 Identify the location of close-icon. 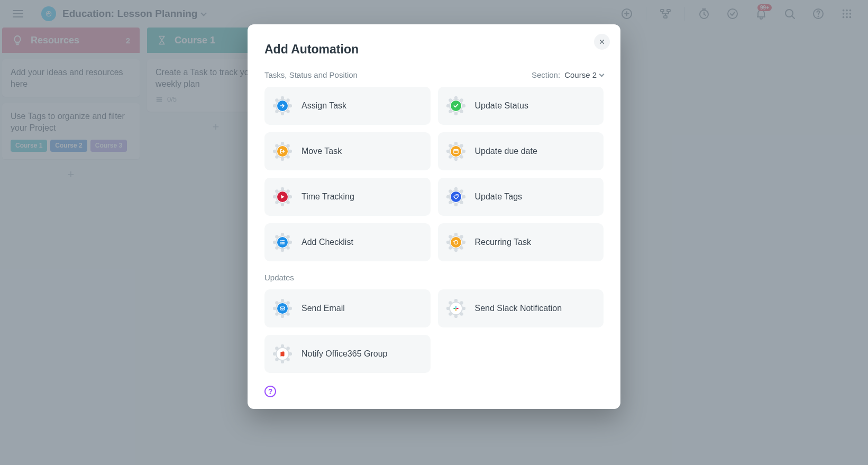
(602, 42).